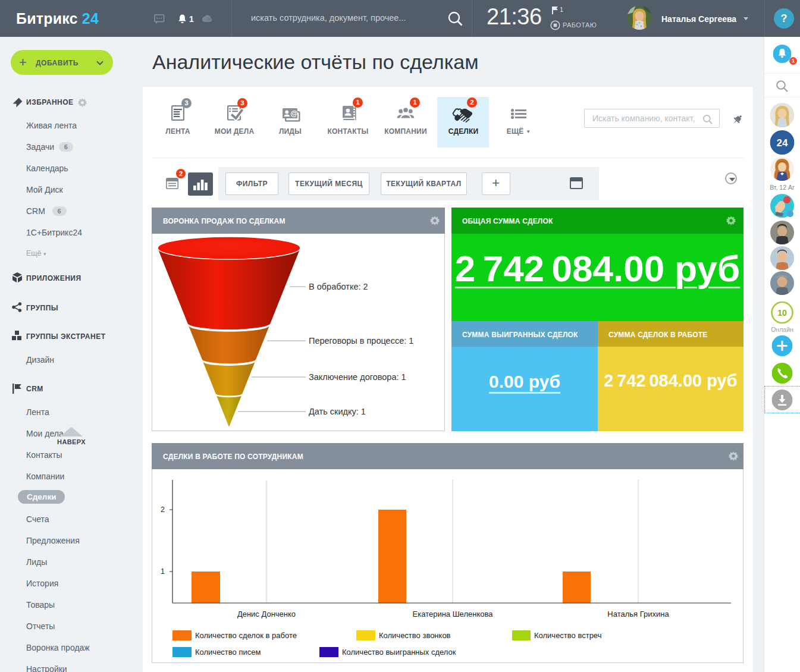 The height and width of the screenshot is (672, 800). I want to click on svg-text: Количество писем, so click(228, 652).